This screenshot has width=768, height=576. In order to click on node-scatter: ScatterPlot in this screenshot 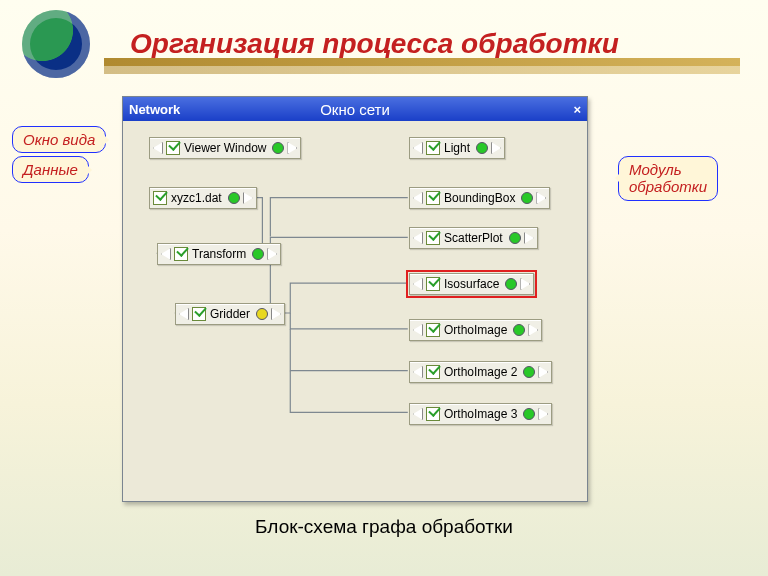, I will do `click(474, 238)`.